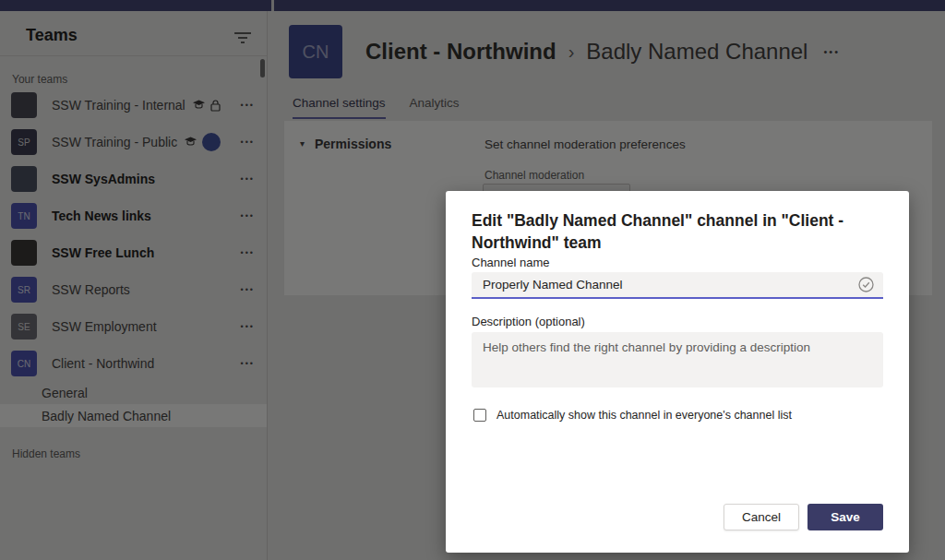  What do you see at coordinates (866, 284) in the screenshot?
I see `valid-checkmark-icon` at bounding box center [866, 284].